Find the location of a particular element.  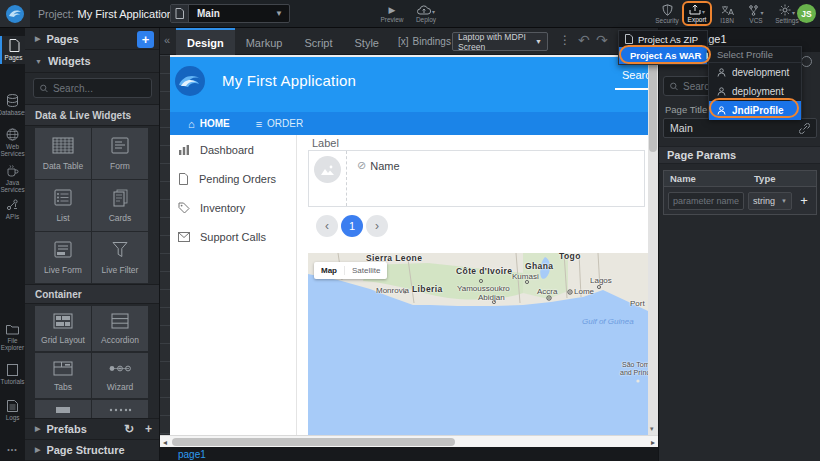

menu-item-development: development is located at coordinates (755, 72).